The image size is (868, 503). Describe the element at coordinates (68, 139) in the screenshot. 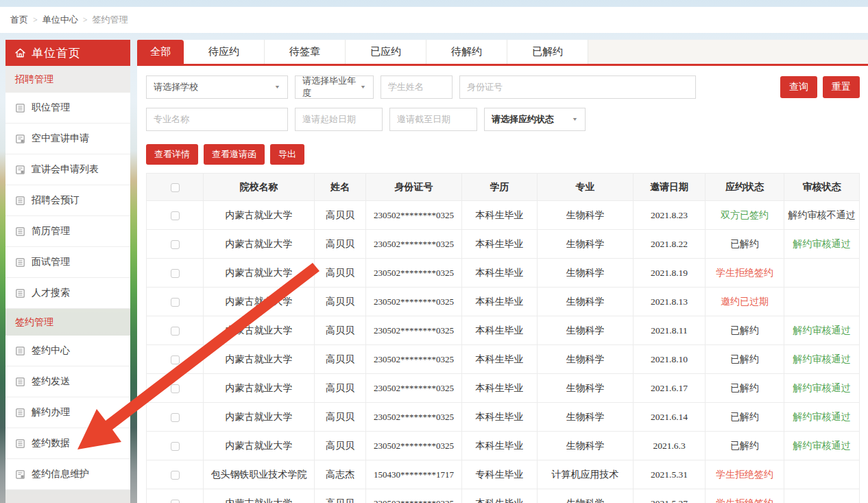

I see `sidebar-item: 空中宣讲申请` at that location.